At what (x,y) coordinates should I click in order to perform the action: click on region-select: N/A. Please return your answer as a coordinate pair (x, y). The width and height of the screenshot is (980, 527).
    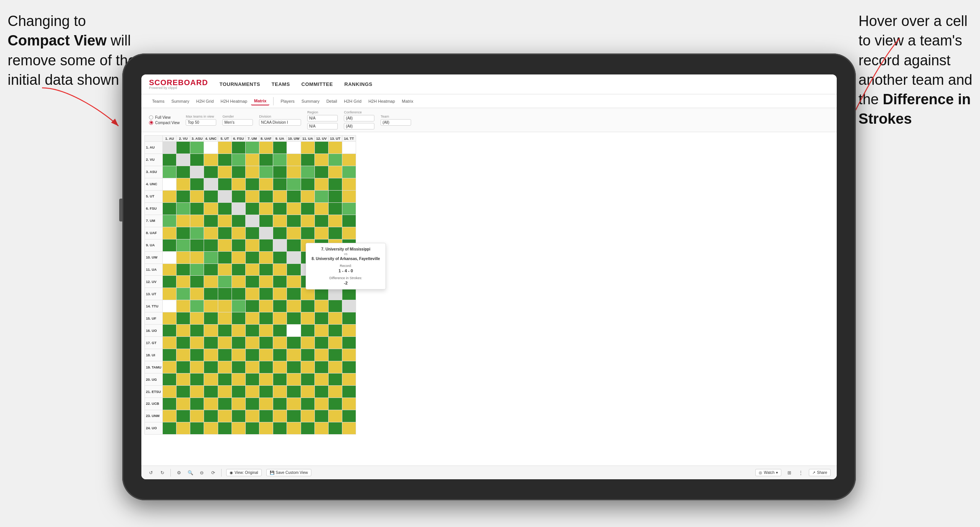
    Looking at the image, I should click on (322, 118).